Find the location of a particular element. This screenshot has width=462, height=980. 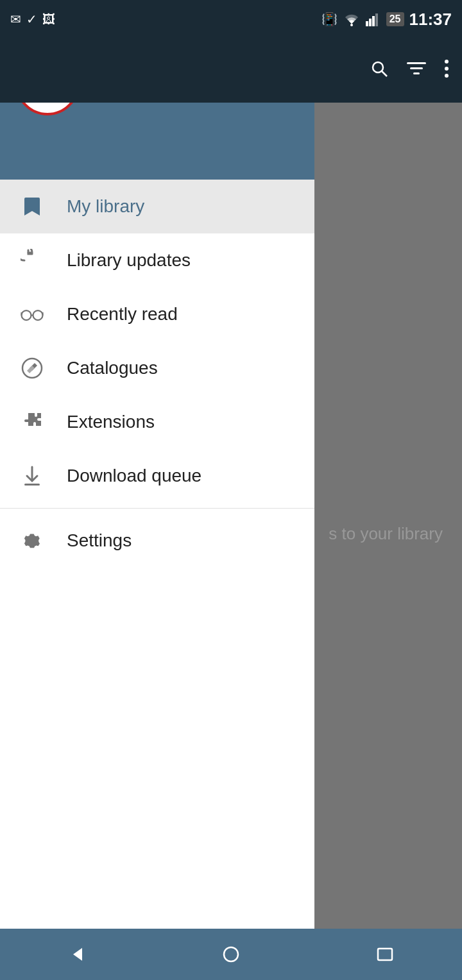

check-icon: ✓ is located at coordinates (32, 19).